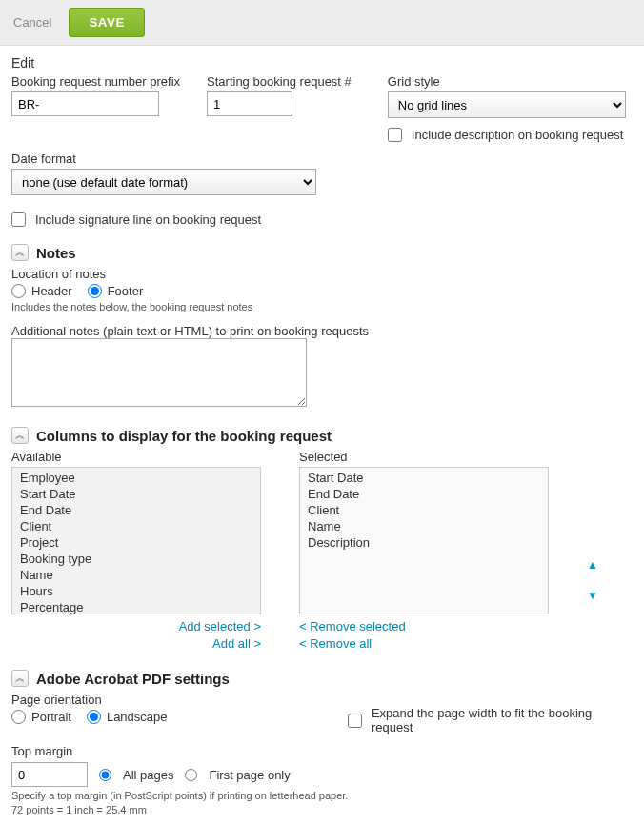 The height and width of the screenshot is (825, 644). What do you see at coordinates (518, 135) in the screenshot?
I see `include-desc-label: Include description on booking request` at bounding box center [518, 135].